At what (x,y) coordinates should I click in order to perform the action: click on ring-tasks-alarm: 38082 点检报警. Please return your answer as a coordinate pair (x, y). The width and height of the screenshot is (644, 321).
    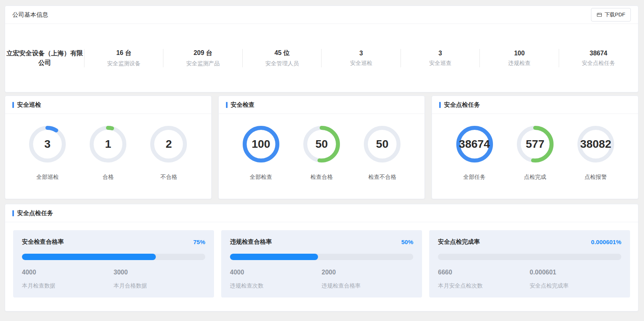
    Looking at the image, I should click on (596, 153).